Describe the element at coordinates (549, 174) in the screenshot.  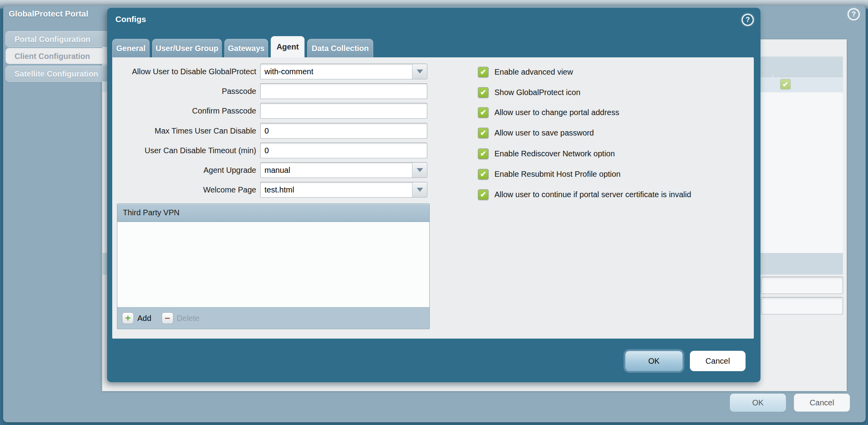
I see `checkbox-enable-resubmit-host-profile: ✔ Enable Resubmit Host Profile option` at that location.